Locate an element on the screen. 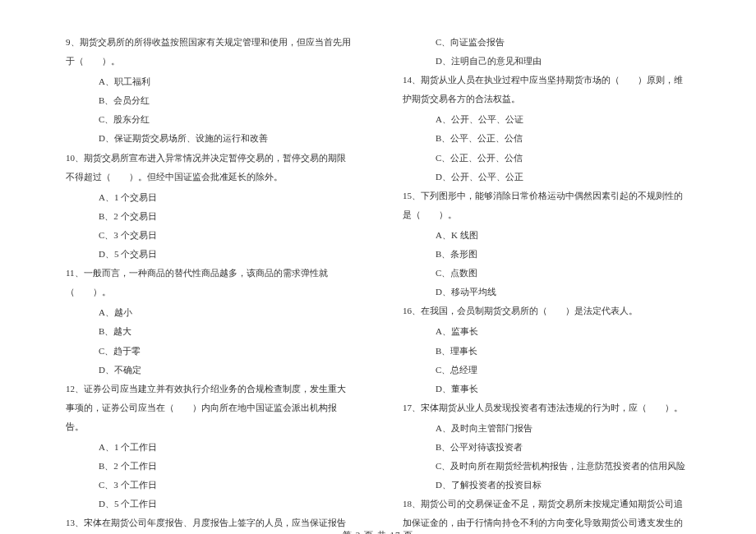  question-17: 17、宋体期货从业人员发现投资者有违法违规的行为时，应（ ）。 is located at coordinates (546, 407).